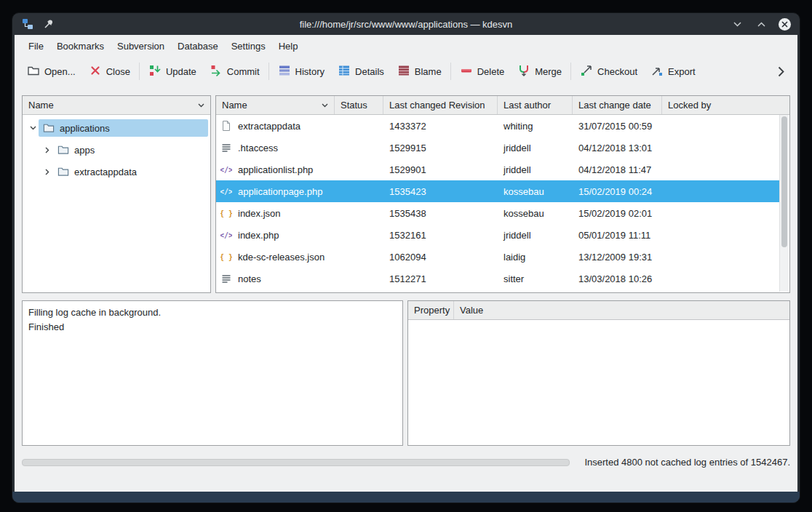  What do you see at coordinates (116, 105) in the screenshot?
I see `tree-header-name: Name` at bounding box center [116, 105].